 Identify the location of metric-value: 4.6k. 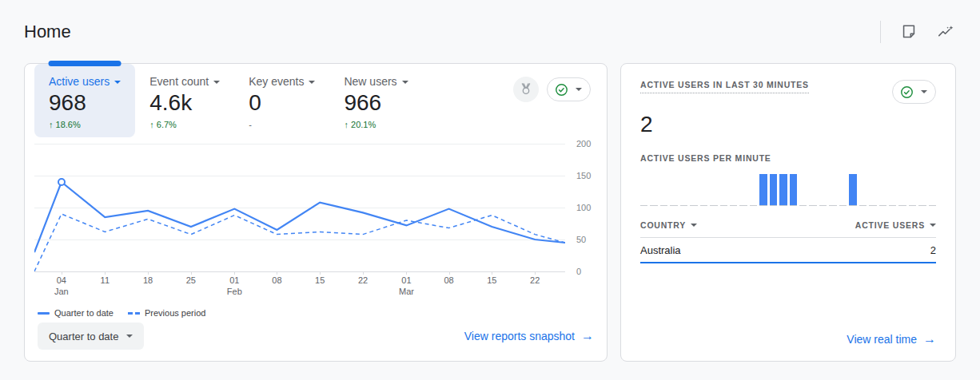
(185, 103).